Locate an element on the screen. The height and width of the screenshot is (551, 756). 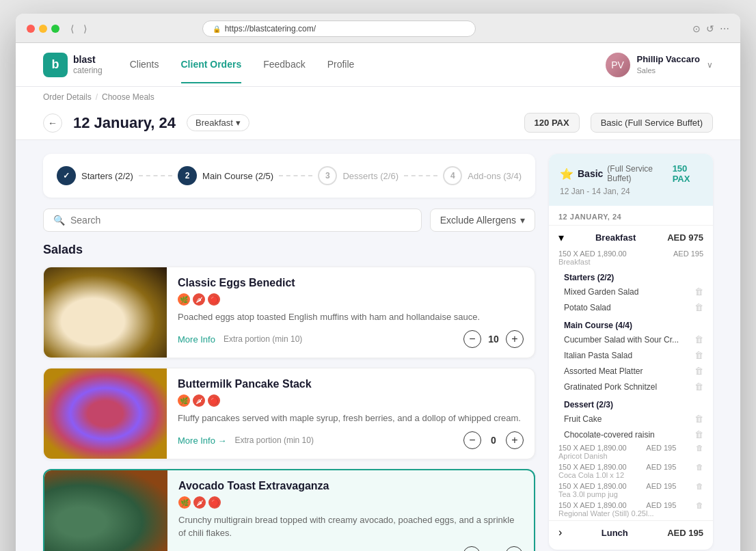
quantity-control-1: − 0 + is located at coordinates (494, 440).